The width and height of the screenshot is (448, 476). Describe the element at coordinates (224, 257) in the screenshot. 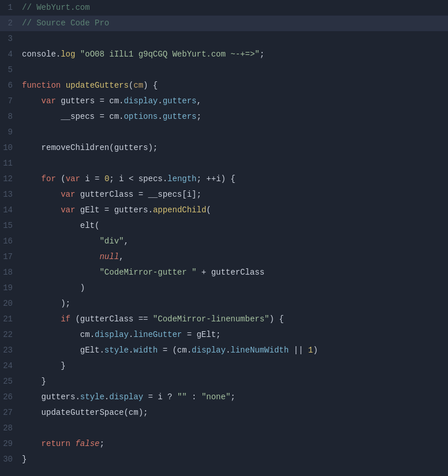

I see `code-line: 17 null,` at that location.